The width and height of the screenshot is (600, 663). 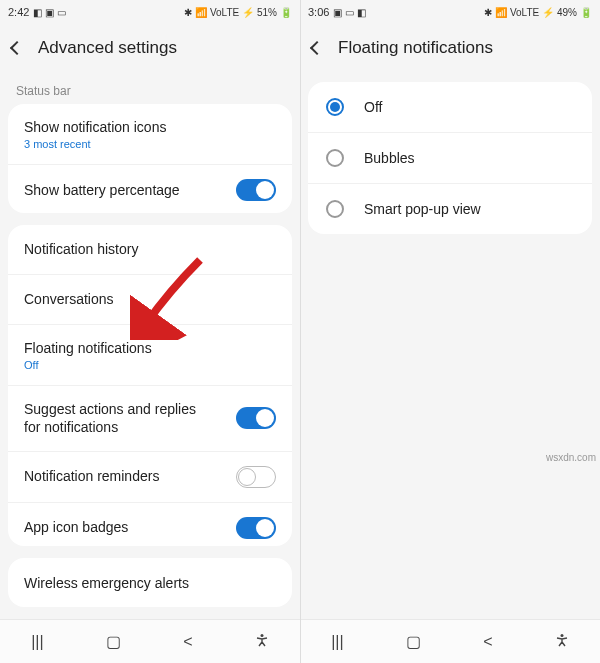 What do you see at coordinates (317, 48) in the screenshot?
I see `back-icon-right` at bounding box center [317, 48].